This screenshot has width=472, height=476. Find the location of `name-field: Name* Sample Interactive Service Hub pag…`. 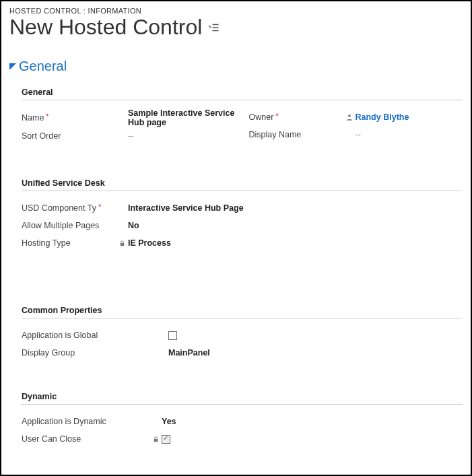

name-field: Name* Sample Interactive Service Hub pag… is located at coordinates (129, 118).